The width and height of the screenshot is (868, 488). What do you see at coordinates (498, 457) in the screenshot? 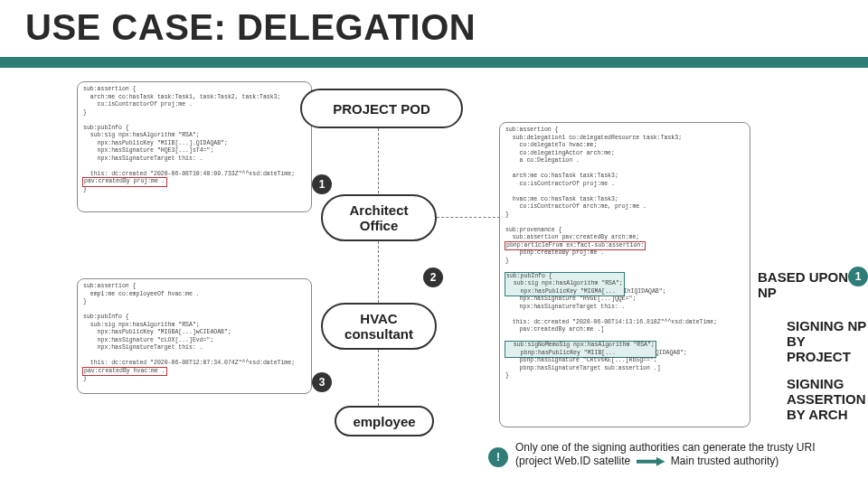
I see `badge-exclamation: !` at bounding box center [498, 457].